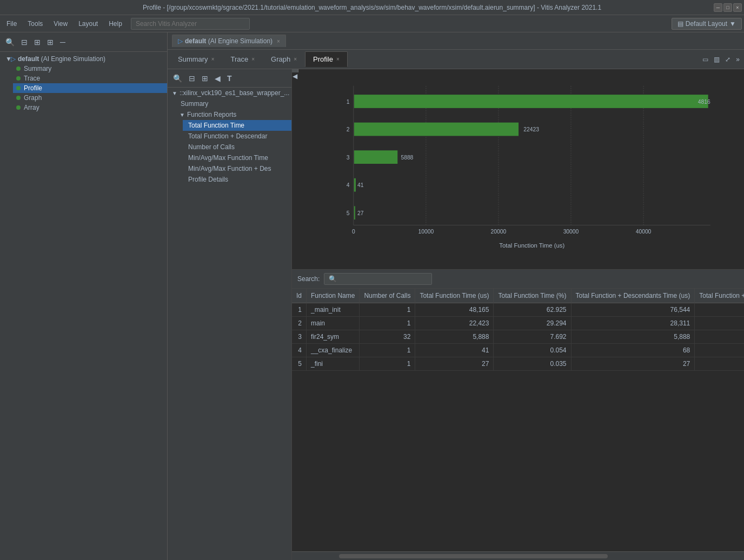 The height and width of the screenshot is (560, 744). I want to click on table-search-input, so click(378, 279).